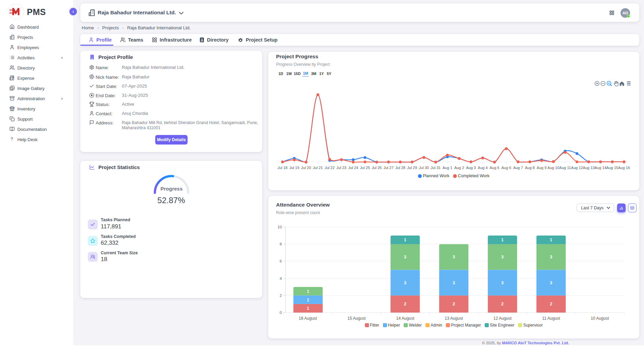 The image size is (644, 347). I want to click on svg-text: Jul 21, so click(318, 168).